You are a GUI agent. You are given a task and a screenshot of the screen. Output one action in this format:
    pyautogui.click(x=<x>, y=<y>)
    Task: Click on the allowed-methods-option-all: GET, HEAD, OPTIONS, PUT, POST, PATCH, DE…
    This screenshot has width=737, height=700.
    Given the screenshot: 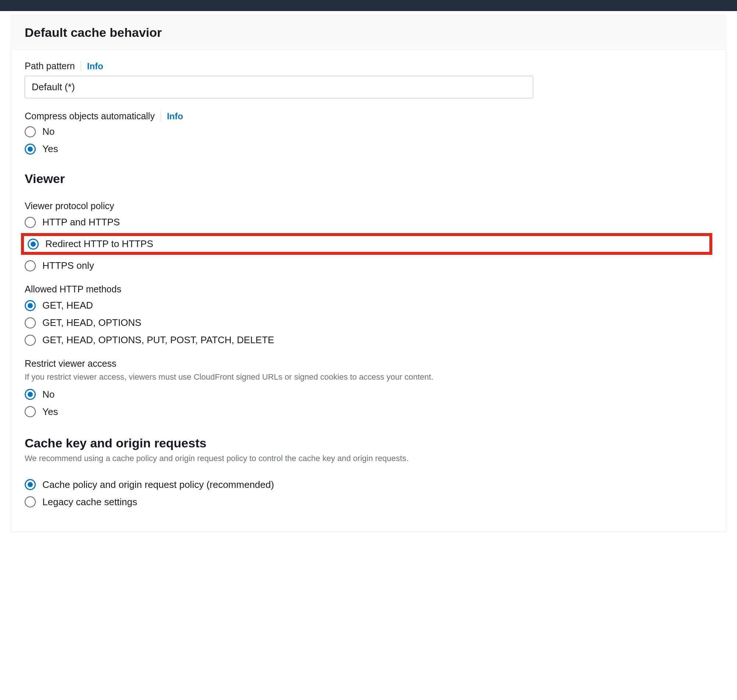 What is the action you would take?
    pyautogui.click(x=368, y=340)
    